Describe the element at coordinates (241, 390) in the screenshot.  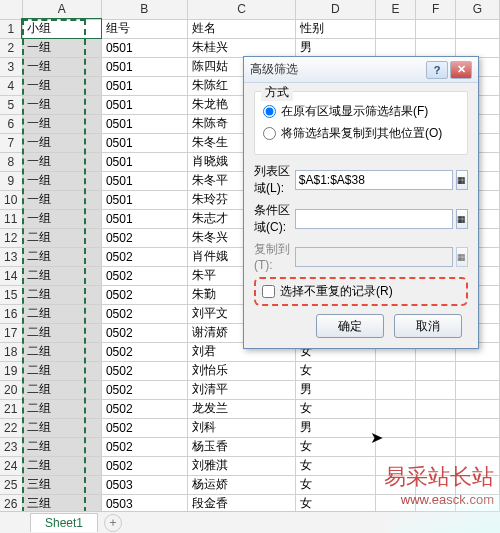
I see `cell: 刘清平` at that location.